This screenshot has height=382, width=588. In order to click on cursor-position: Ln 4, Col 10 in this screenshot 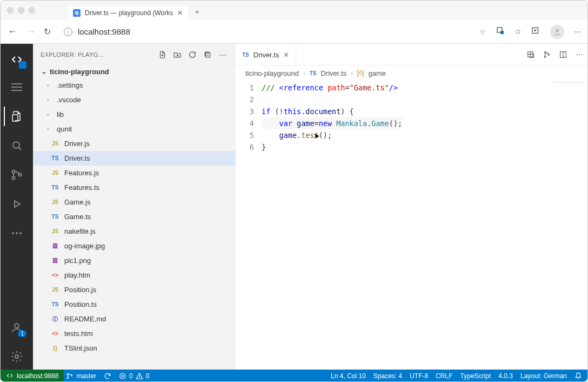, I will do `click(348, 376)`.